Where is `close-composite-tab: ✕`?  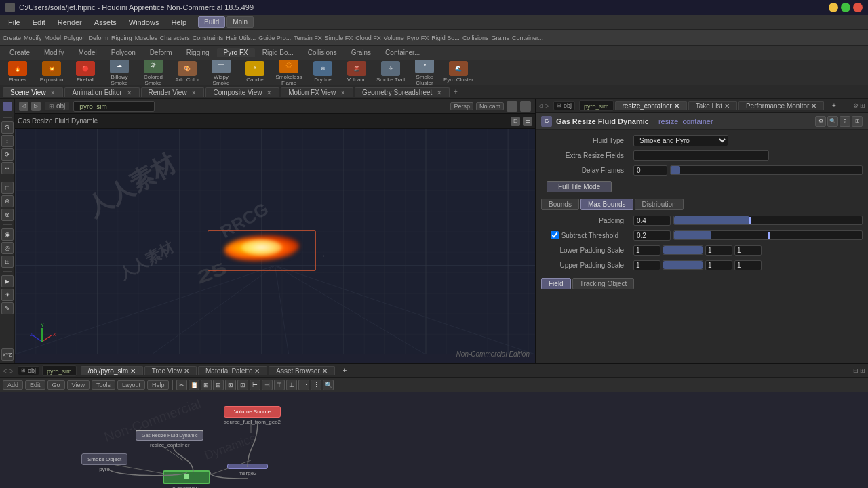
close-composite-tab: ✕ is located at coordinates (269, 93).